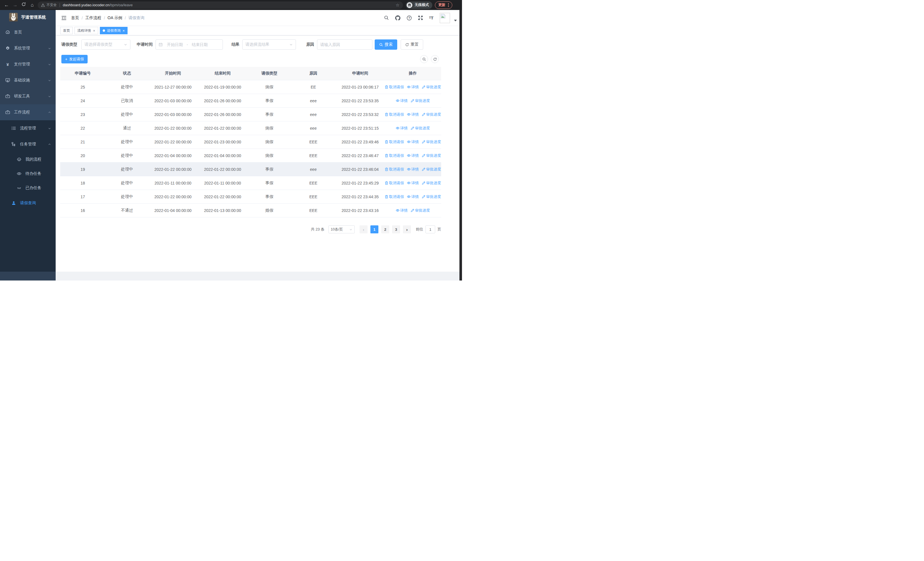  Describe the element at coordinates (386, 230) in the screenshot. I see `page-button-2: 2` at that location.